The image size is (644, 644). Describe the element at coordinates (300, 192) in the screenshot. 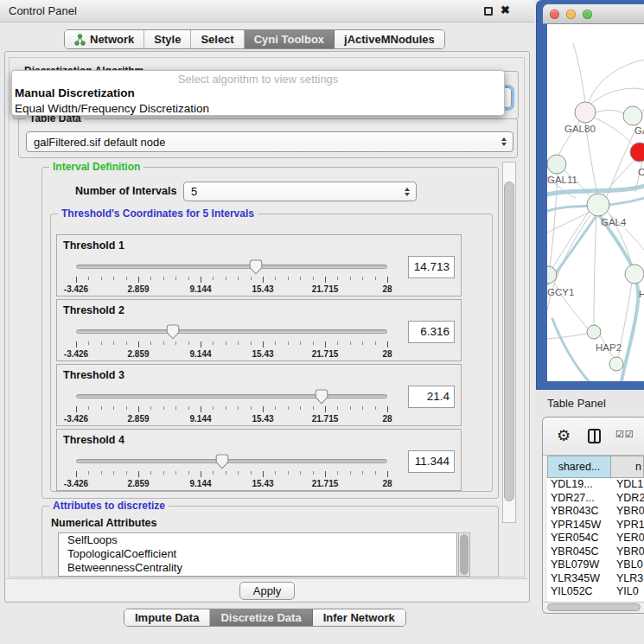

I see `number-of-intervals-combobox: 5` at that location.